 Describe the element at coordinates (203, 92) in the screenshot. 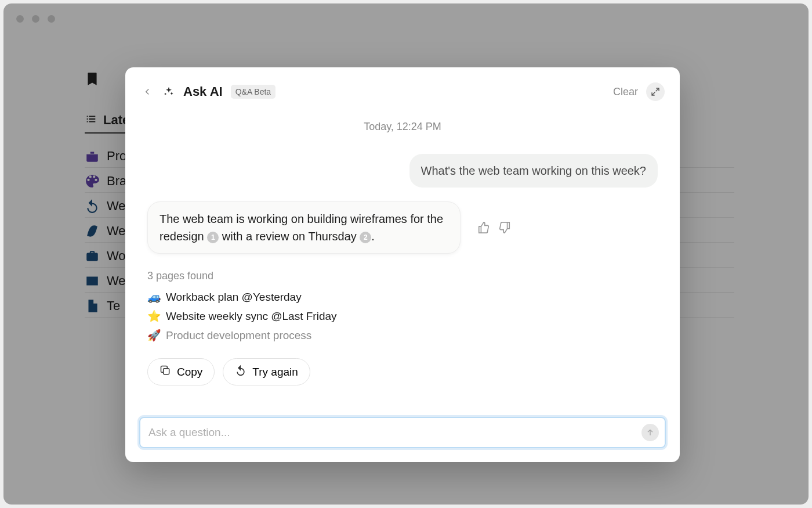

I see `modal-title: Ask AI` at that location.